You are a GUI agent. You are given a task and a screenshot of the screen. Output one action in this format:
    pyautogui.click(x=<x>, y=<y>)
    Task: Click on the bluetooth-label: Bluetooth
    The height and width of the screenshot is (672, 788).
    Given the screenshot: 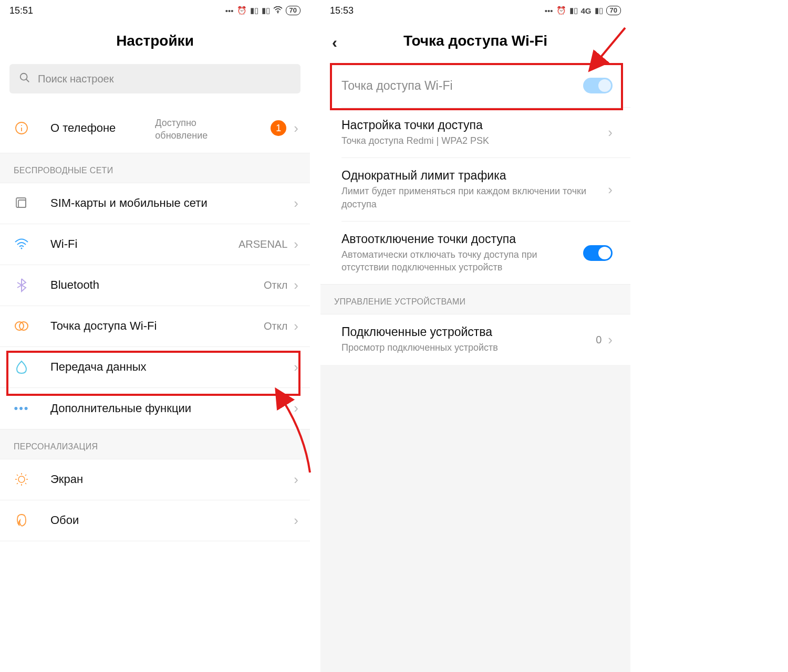 What is the action you would take?
    pyautogui.click(x=157, y=285)
    